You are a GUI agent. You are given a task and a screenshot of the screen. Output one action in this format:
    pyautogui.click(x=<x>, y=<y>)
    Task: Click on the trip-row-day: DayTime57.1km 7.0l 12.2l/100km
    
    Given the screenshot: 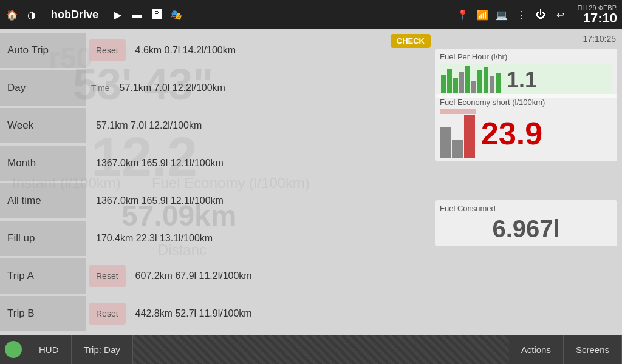 What is the action you would take?
    pyautogui.click(x=311, y=88)
    